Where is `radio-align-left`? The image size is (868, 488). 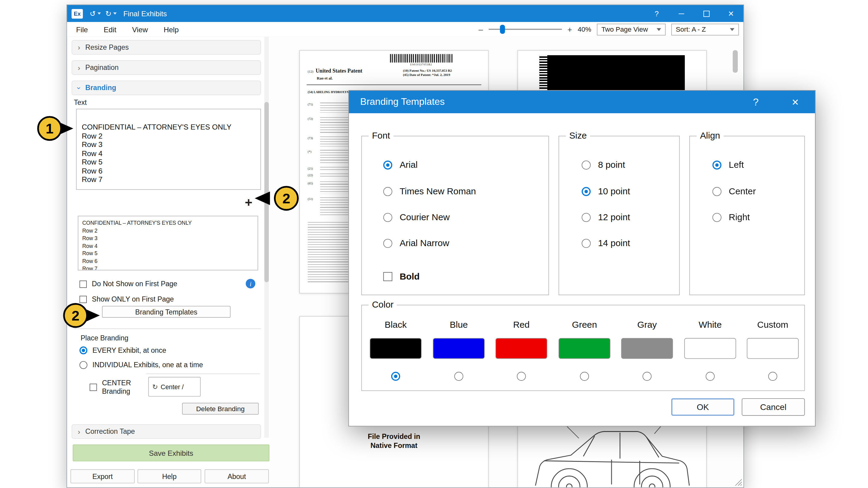 radio-align-left is located at coordinates (717, 165).